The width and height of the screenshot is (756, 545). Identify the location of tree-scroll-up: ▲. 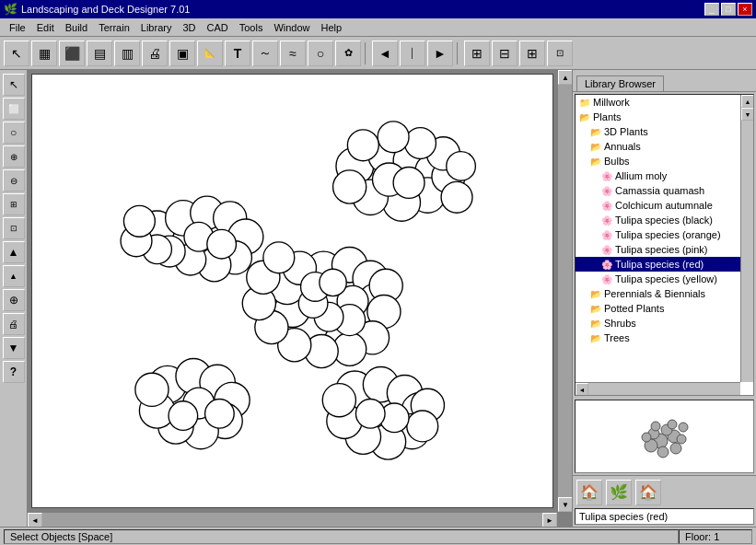
(748, 101).